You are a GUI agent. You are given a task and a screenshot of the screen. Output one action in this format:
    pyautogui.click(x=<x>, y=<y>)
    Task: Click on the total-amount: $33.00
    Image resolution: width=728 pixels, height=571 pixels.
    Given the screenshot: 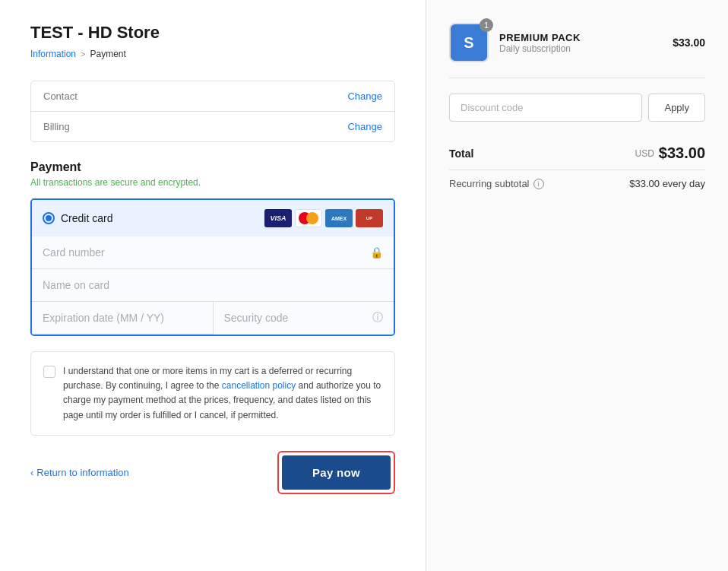 What is the action you would take?
    pyautogui.click(x=682, y=154)
    